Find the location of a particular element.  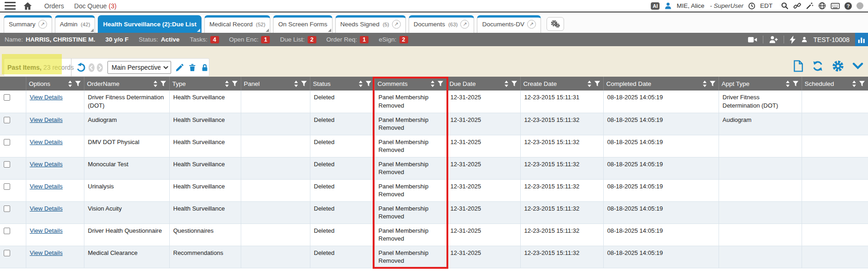

undo-icon is located at coordinates (81, 67).